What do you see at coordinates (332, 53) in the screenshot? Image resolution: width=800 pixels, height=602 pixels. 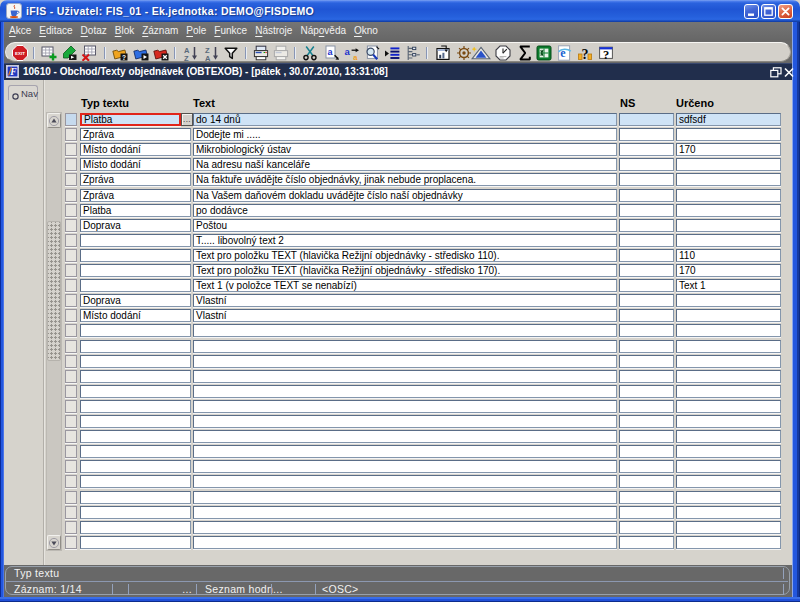 I see `copy-icon: a` at bounding box center [332, 53].